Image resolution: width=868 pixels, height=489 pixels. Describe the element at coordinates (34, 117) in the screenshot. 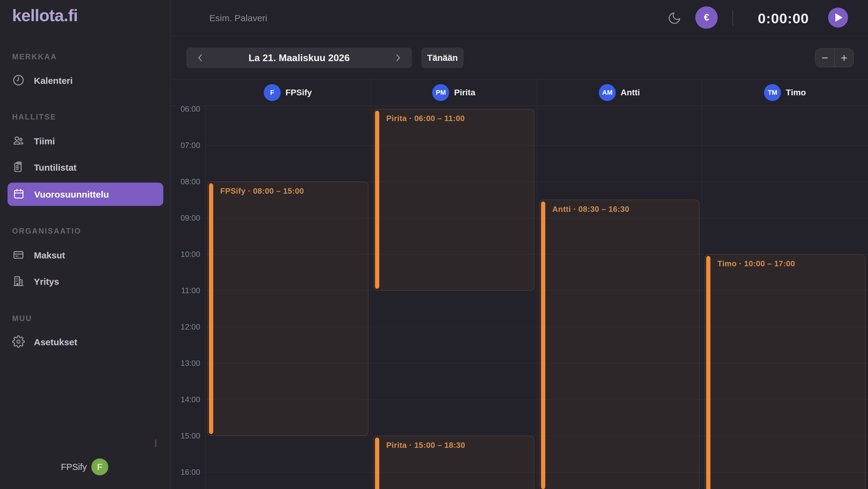

I see `sidebar-section-hallitse: HALLITSE` at that location.